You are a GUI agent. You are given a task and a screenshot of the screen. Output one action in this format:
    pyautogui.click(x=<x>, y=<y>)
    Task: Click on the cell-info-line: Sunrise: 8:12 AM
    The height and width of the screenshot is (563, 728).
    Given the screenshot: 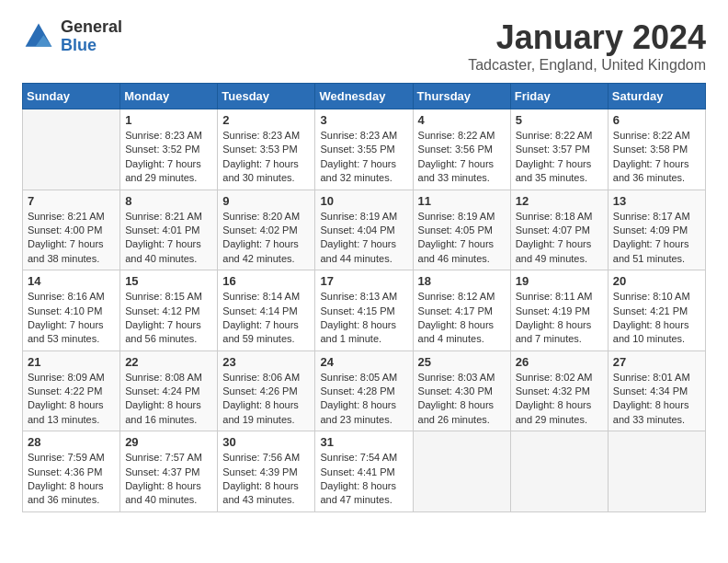 What is the action you would take?
    pyautogui.click(x=461, y=296)
    